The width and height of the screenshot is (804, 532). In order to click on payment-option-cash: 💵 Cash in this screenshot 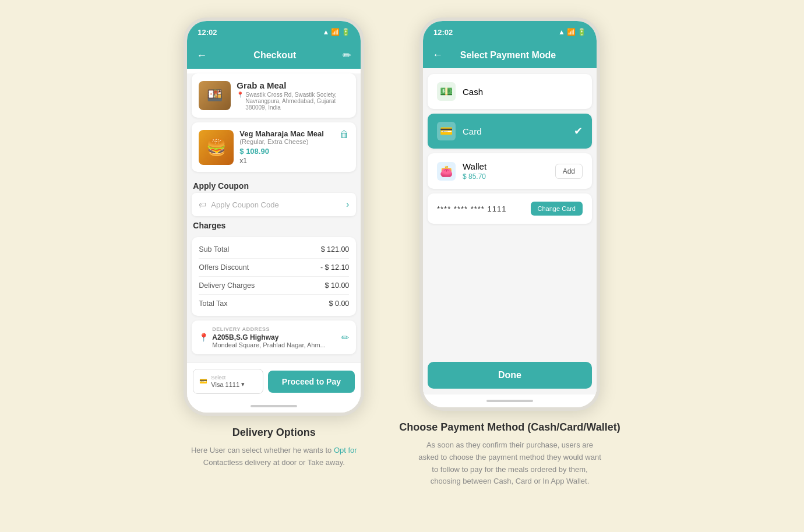, I will do `click(510, 91)`.